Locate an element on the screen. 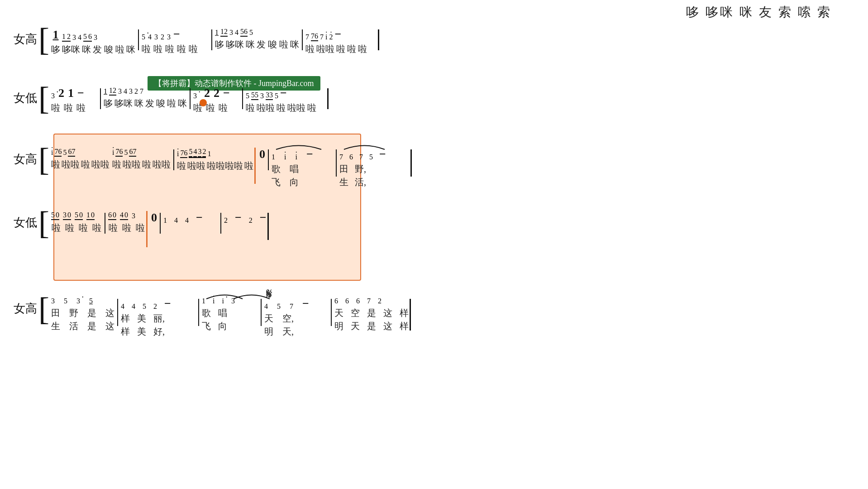 The image size is (868, 489). left-bracket-row1: [ is located at coordinates (44, 39).